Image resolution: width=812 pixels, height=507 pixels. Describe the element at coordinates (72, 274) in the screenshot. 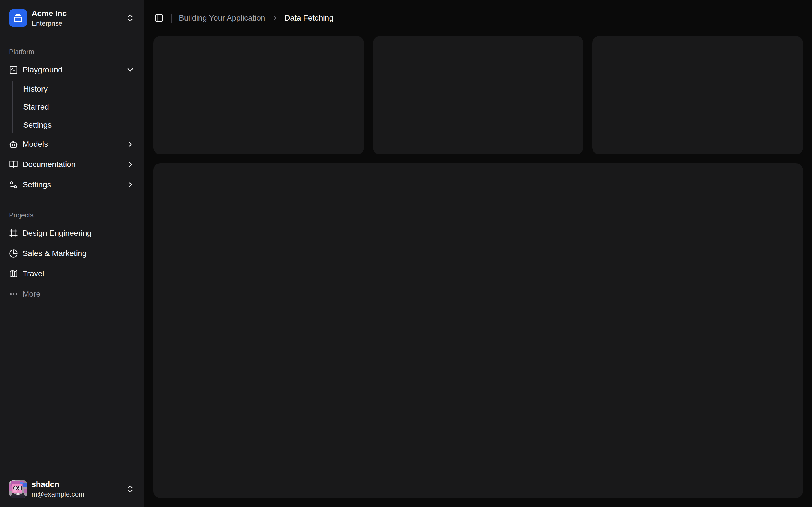

I see `sidebar-item-travel: Travel` at that location.